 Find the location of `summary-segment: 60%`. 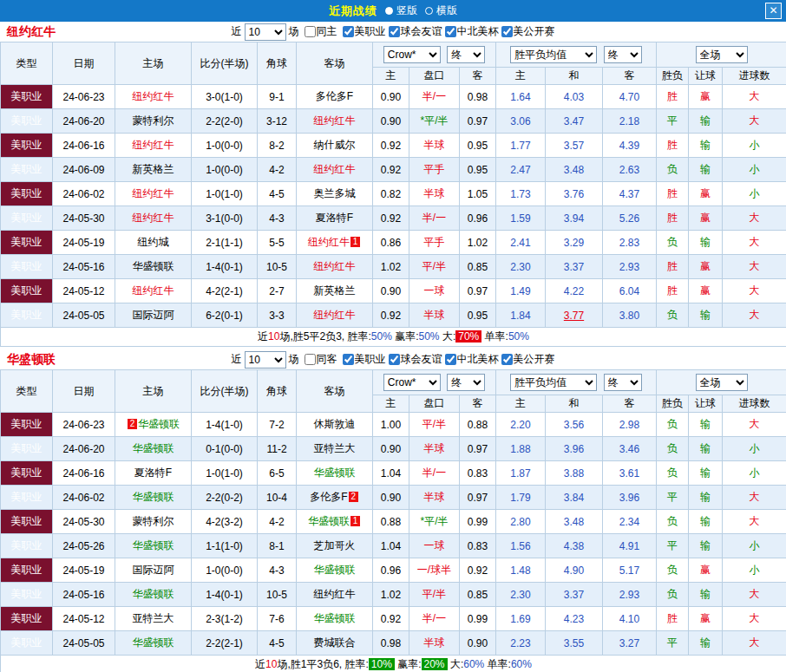

summary-segment: 60% is located at coordinates (474, 664).